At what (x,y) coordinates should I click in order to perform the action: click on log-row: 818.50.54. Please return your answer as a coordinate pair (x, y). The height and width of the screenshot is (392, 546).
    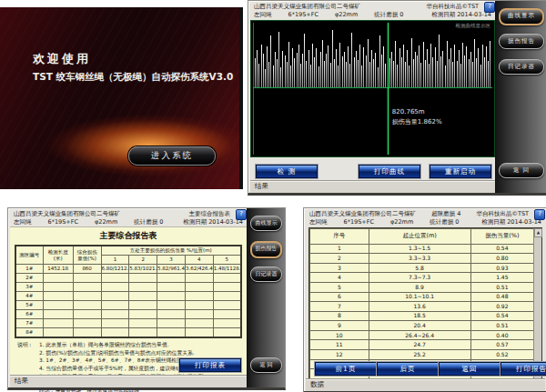
    Looking at the image, I should click on (422, 317).